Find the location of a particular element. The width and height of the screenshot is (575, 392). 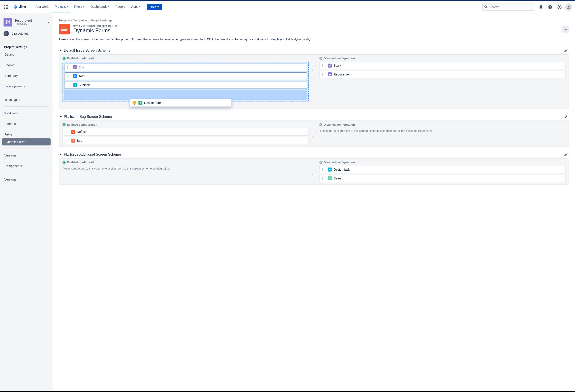

sidebar-item-dynamic-forms: Dynamic Forms is located at coordinates (26, 142).